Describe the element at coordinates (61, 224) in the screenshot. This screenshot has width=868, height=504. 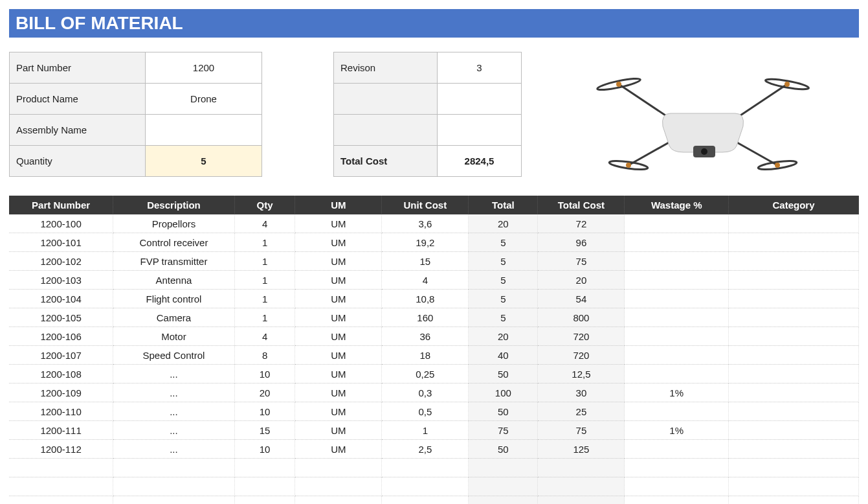
I see `cell-part: 1200-100` at that location.